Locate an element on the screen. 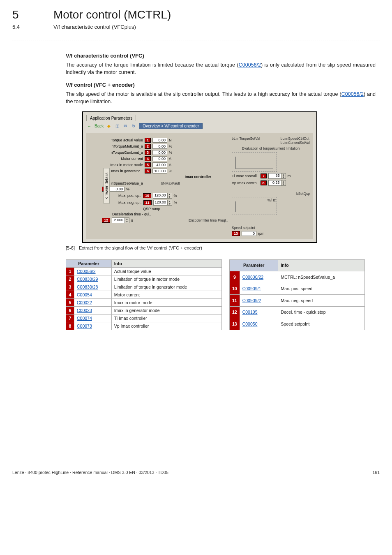  footer-text: Lenze · 8400 protec HighLine · Reference… is located at coordinates (90, 472).